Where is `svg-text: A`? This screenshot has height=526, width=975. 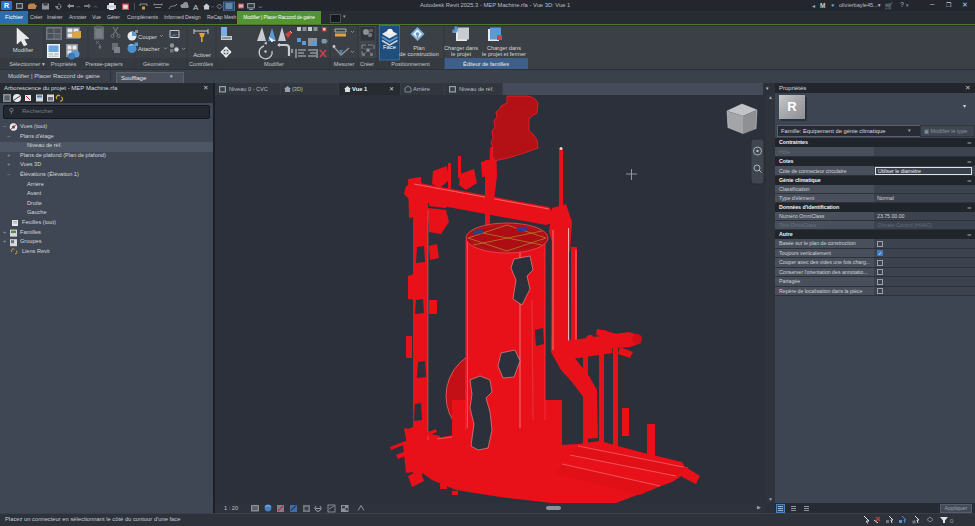 svg-text: A is located at coordinates (196, 6).